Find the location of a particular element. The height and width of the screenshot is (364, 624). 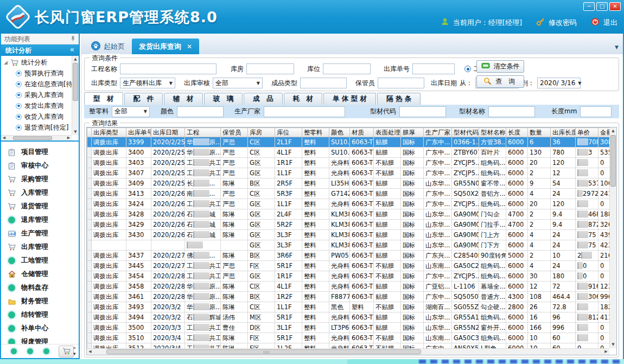

close-tab-icon: ✕ is located at coordinates (189, 47).